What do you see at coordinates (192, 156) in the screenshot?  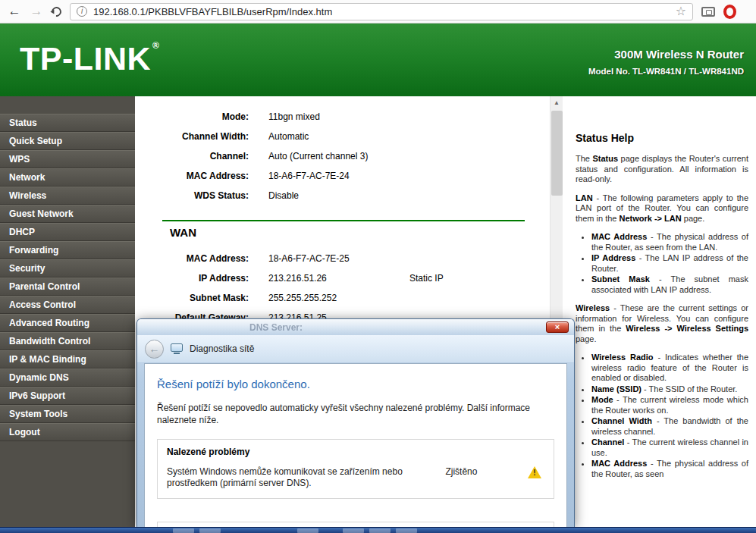 I see `field-label: Channel:` at bounding box center [192, 156].